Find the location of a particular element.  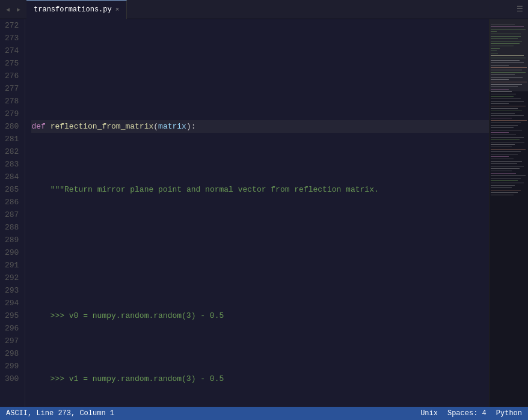

minimap is located at coordinates (509, 213).